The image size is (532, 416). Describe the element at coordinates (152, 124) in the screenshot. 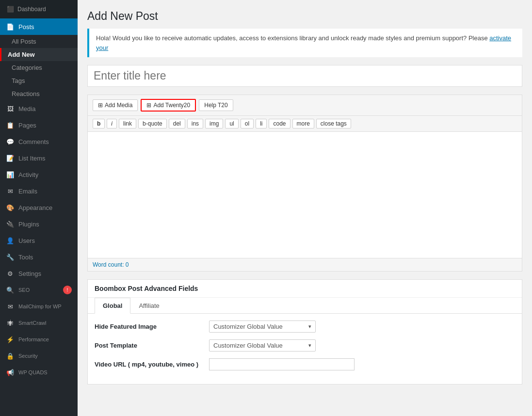

I see `format-bquote-button: b-quote` at that location.